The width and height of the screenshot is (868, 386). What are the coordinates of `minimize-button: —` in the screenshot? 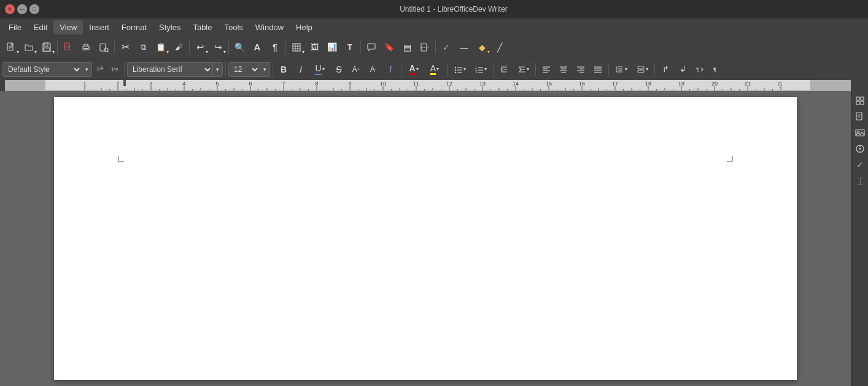 It's located at (22, 9).